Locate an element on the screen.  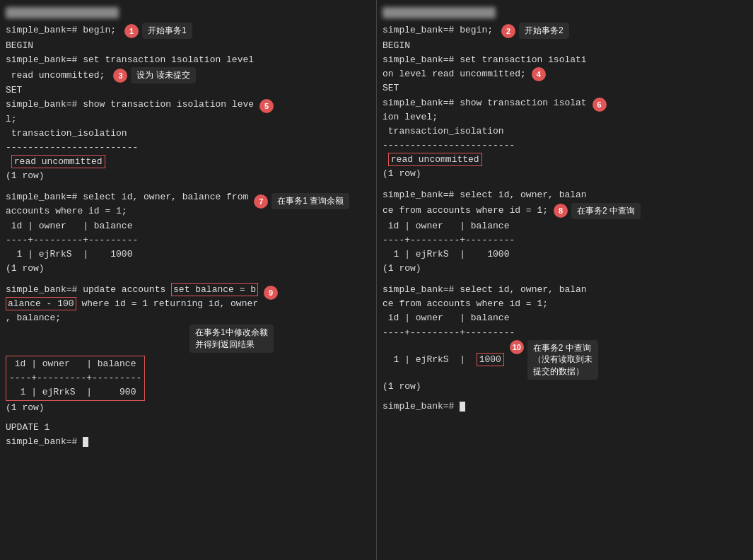
code-sel2: accounts where id = 1; is located at coordinates (127, 211).